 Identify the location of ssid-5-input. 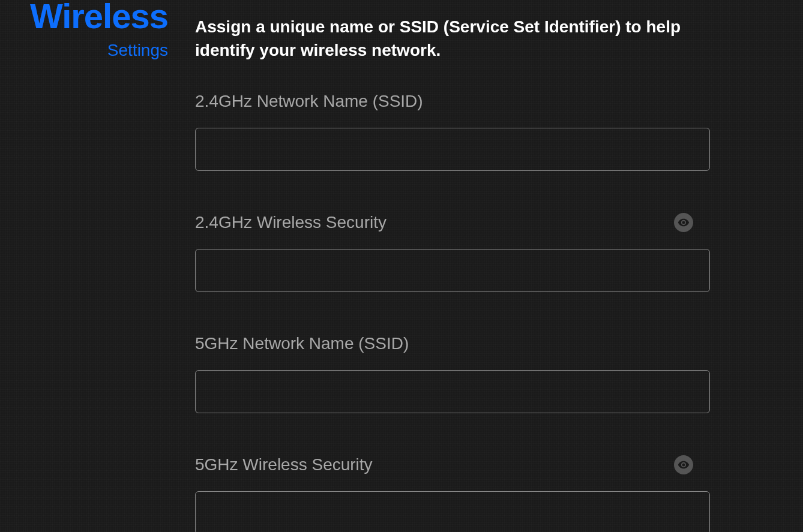
(453, 392).